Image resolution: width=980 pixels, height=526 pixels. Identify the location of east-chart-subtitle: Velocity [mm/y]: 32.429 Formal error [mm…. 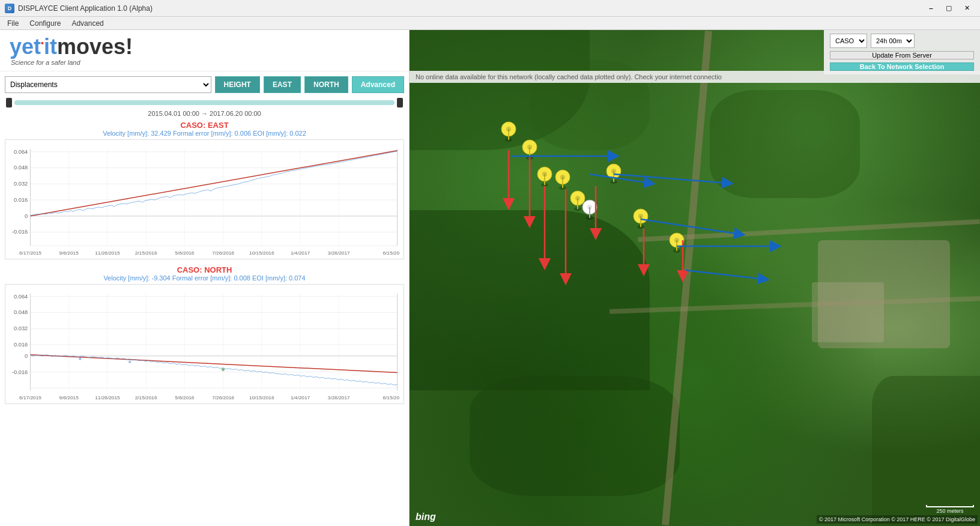
(204, 133).